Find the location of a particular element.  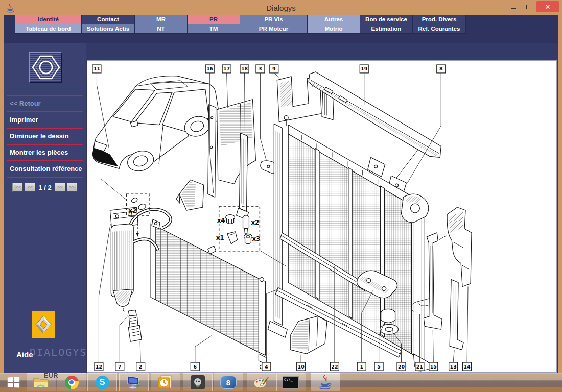

quantity-label: x4 is located at coordinates (221, 220).